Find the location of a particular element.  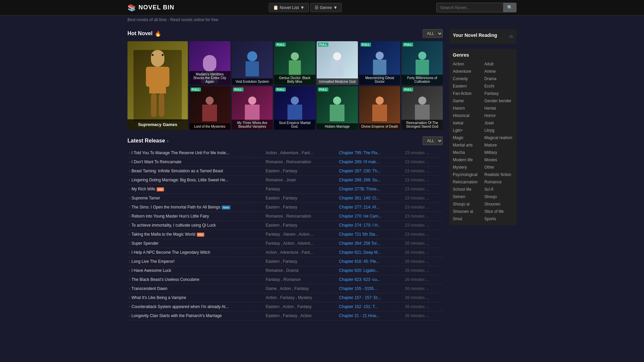

chapter-link: Chapter 264: 258 Tor... is located at coordinates (371, 243).